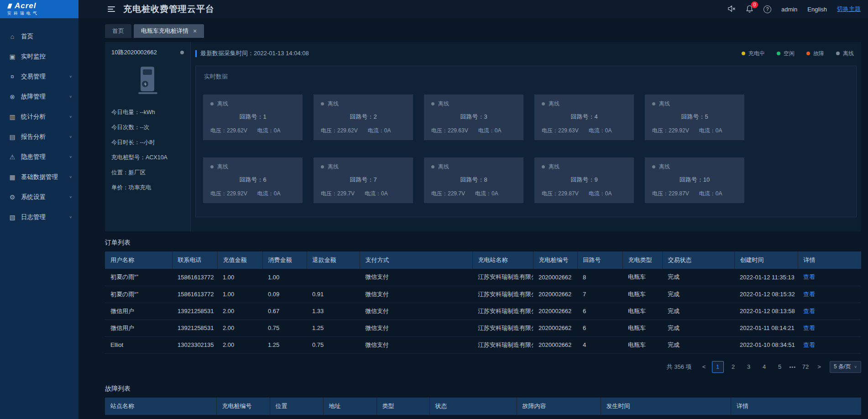  What do you see at coordinates (819, 367) in the screenshot?
I see `next-page-button: >` at bounding box center [819, 367].